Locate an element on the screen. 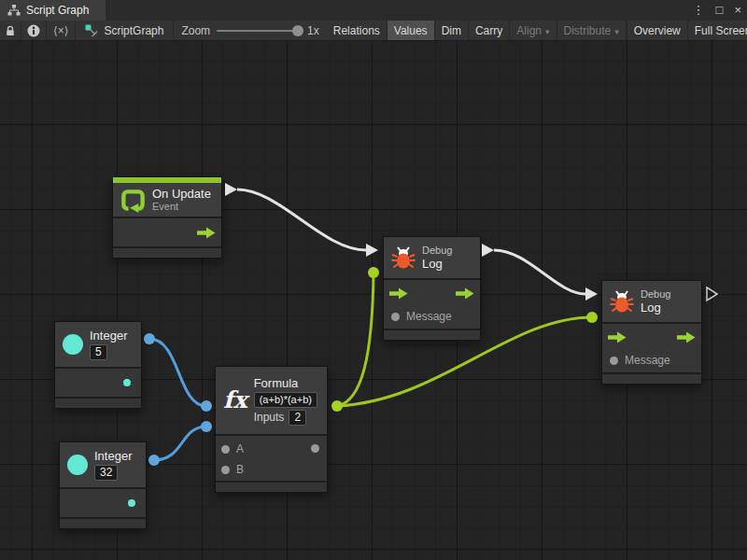  loop-icon is located at coordinates (133, 200).